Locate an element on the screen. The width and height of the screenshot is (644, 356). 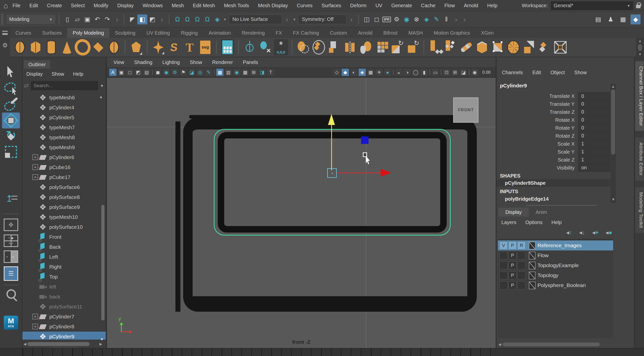
poly-disc-icon is located at coordinates (114, 47).